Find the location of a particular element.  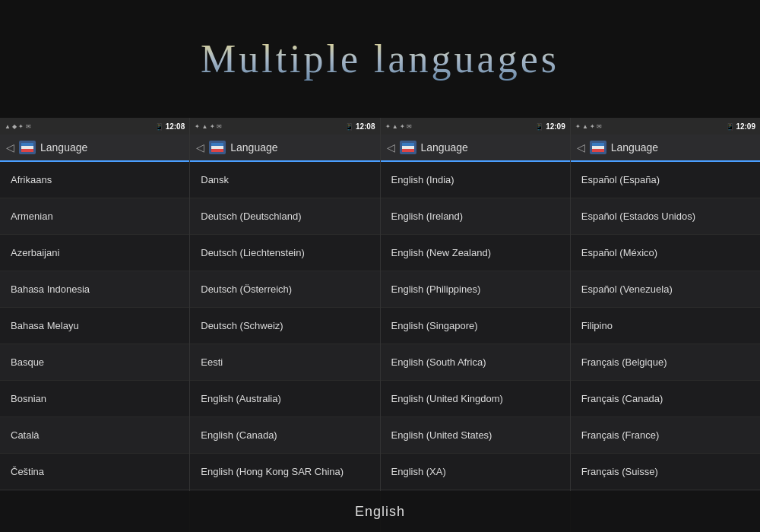

lang-header-3: ◁ Language is located at coordinates (476, 148).